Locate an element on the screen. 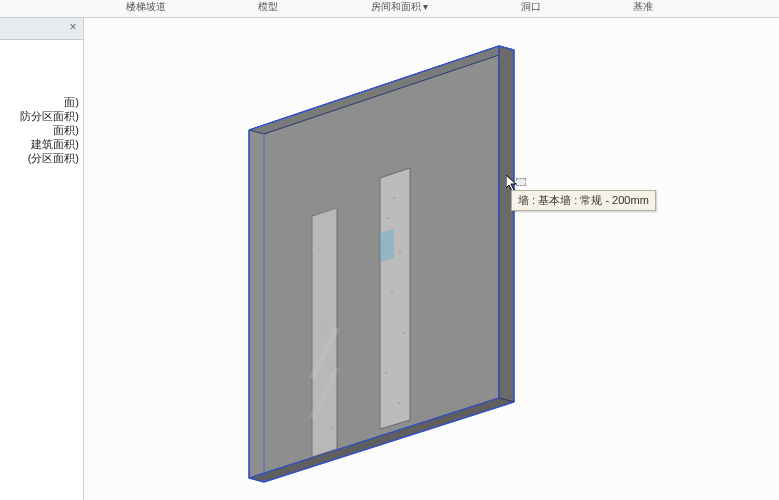  list-item: (分区面积) is located at coordinates (40, 158).